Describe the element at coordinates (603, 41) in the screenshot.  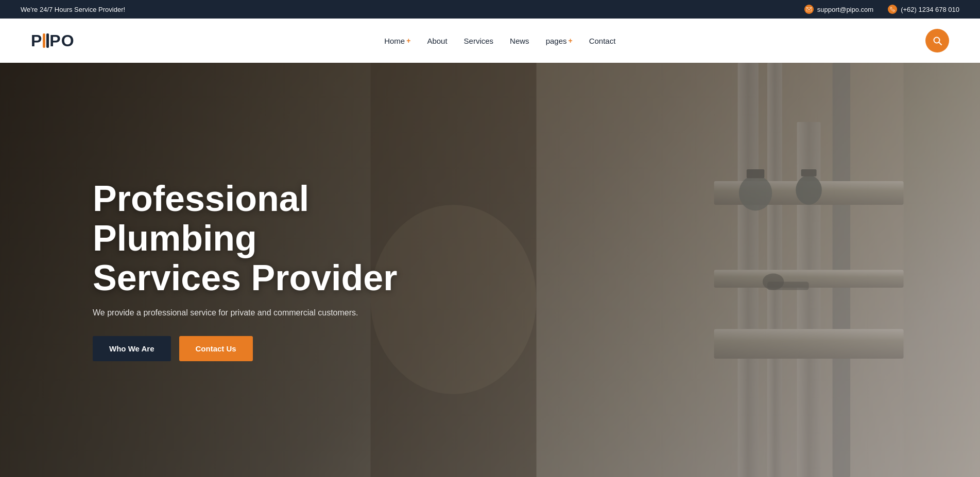
I see `nav-item-contact: Contact` at that location.